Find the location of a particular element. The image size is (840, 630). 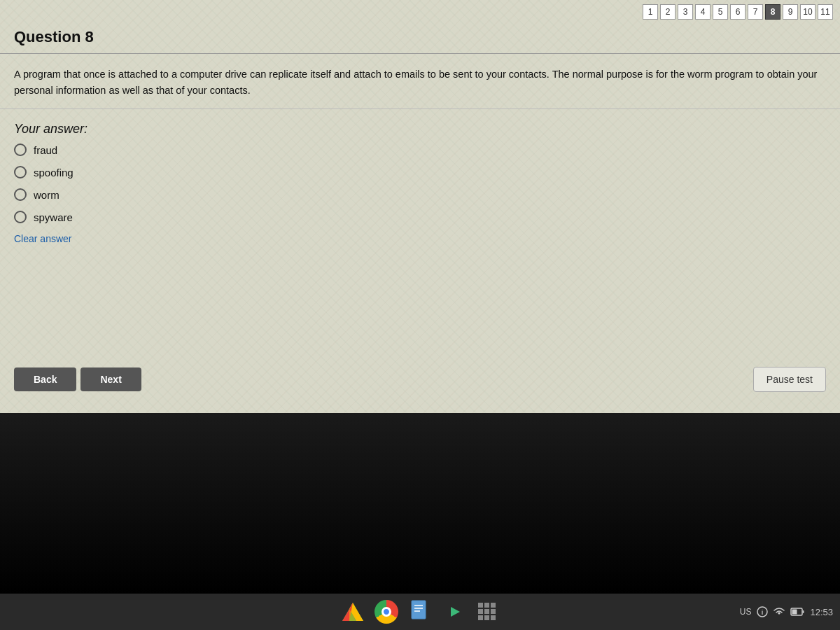

question-nav-3: 3 is located at coordinates (685, 12).